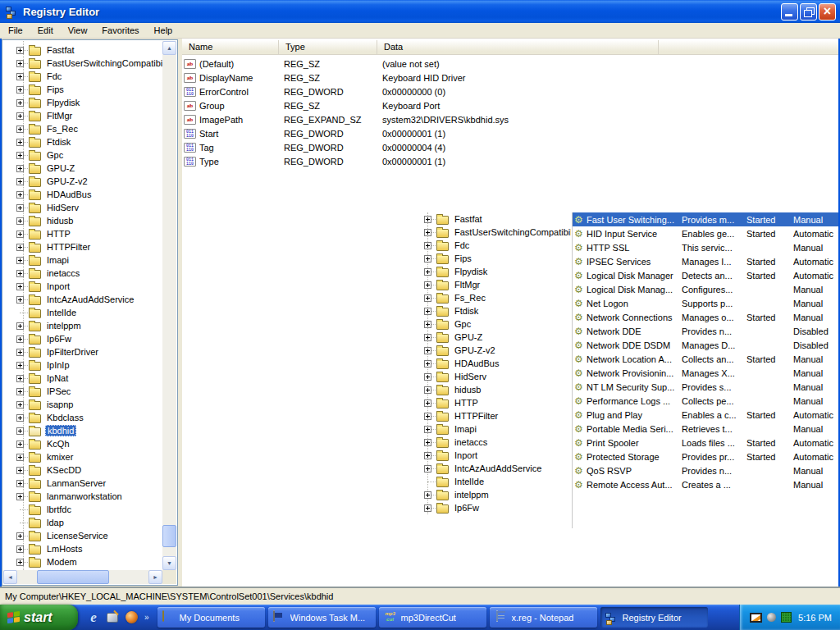 Image resolution: width=840 pixels, height=630 pixels. Describe the element at coordinates (169, 563) in the screenshot. I see `scroll-down-icon: ▼` at that location.